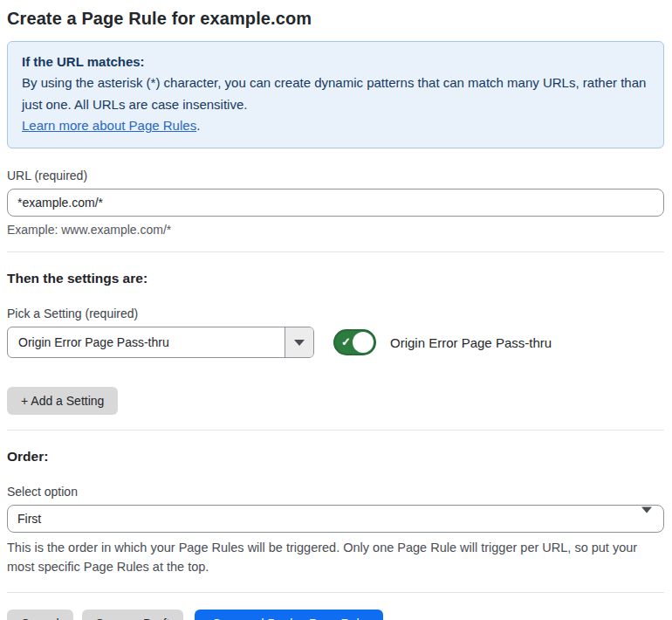  What do you see at coordinates (363, 342) in the screenshot?
I see `toggle-knob` at bounding box center [363, 342].